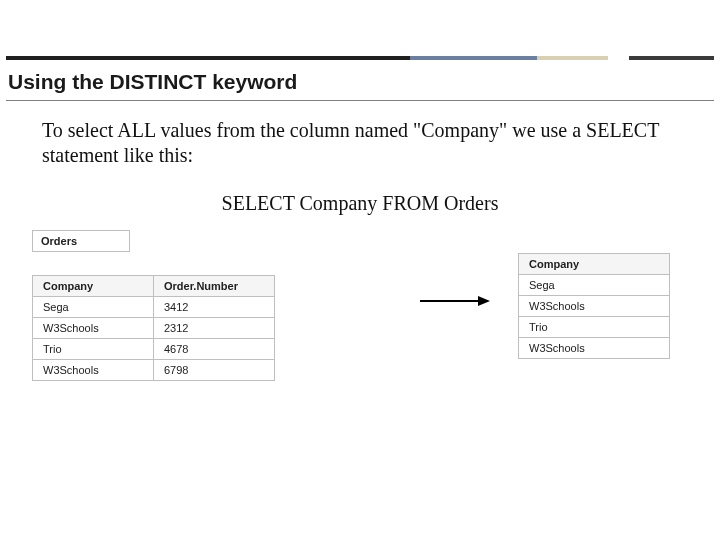 This screenshot has height=540, width=720. I want to click on orders-col-ordernumber: Order.Number, so click(214, 286).